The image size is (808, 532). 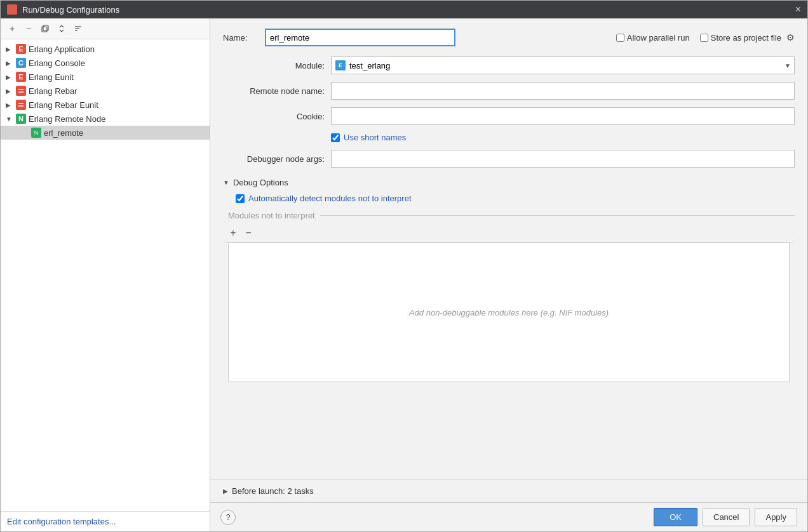 What do you see at coordinates (274, 91) in the screenshot?
I see `remote-node-name-label: Remote node name:` at bounding box center [274, 91].